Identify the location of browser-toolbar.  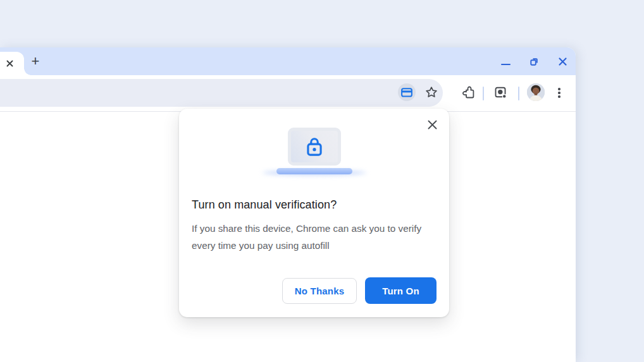
(288, 94).